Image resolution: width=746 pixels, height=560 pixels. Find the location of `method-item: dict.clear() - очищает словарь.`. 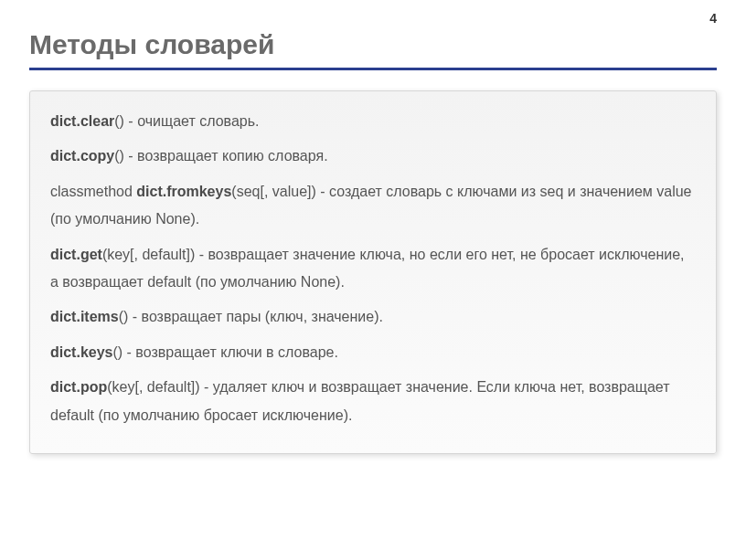

method-item: dict.clear() - очищает словарь. is located at coordinates (373, 122).